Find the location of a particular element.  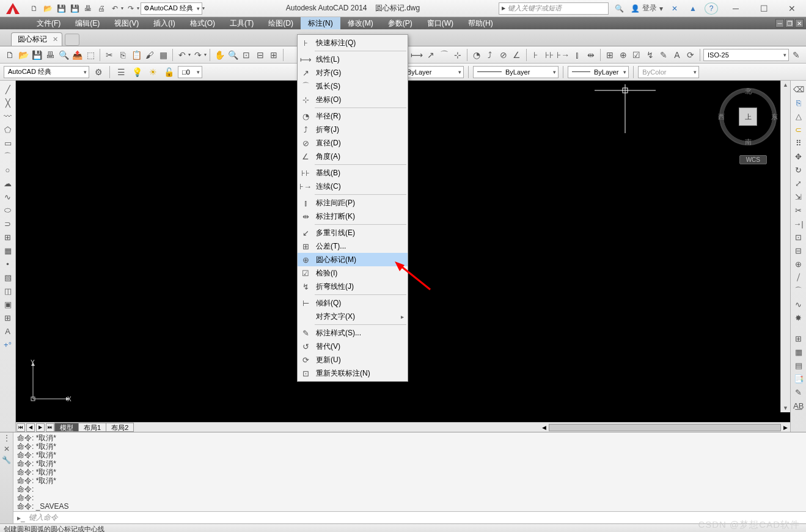

zoom-prev-icon: ⊟ is located at coordinates (260, 55).